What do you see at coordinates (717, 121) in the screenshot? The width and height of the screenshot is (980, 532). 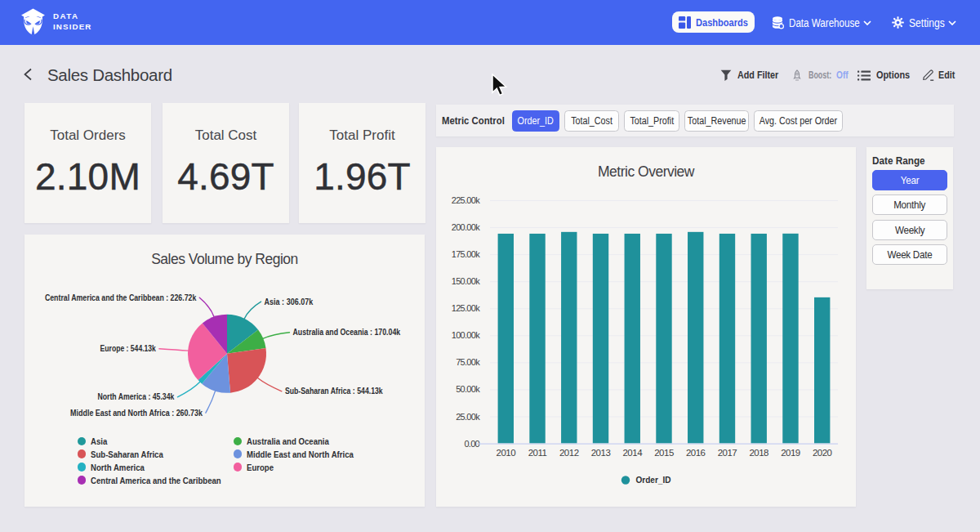 I see `metric-button-total-revenue: Total_Revenue` at bounding box center [717, 121].